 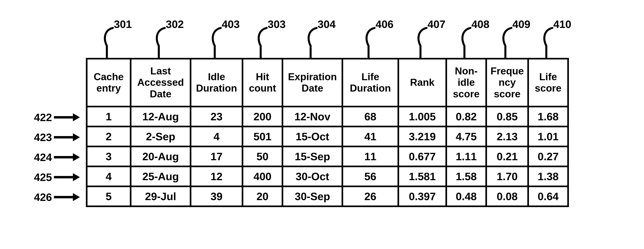 What do you see at coordinates (216, 196) in the screenshot?
I see `table-cell: 39` at bounding box center [216, 196].